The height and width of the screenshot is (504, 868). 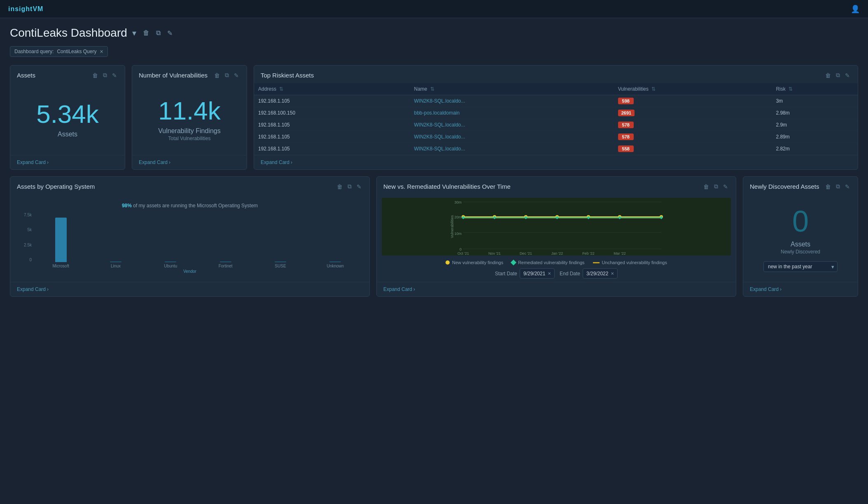 What do you see at coordinates (114, 75) in the screenshot?
I see `assets-edit-button: ✎` at bounding box center [114, 75].